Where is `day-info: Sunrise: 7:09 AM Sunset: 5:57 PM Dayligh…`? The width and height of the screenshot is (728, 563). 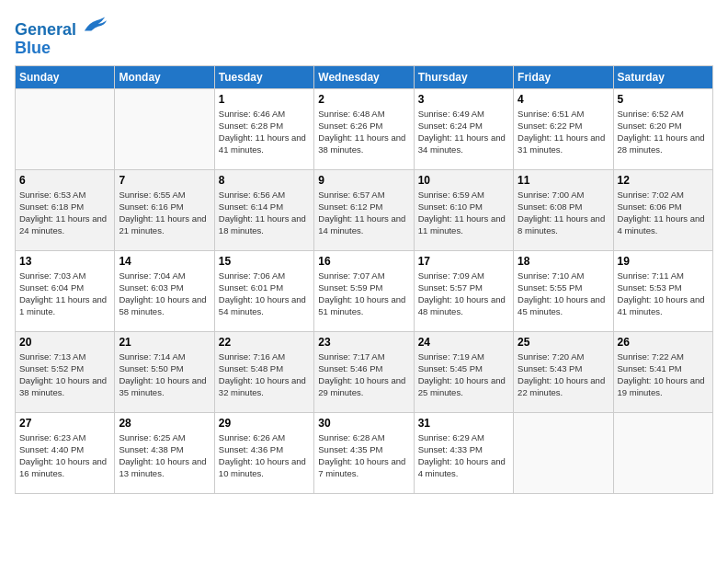
day-info: Sunrise: 7:09 AM Sunset: 5:57 PM Dayligh… is located at coordinates (463, 294).